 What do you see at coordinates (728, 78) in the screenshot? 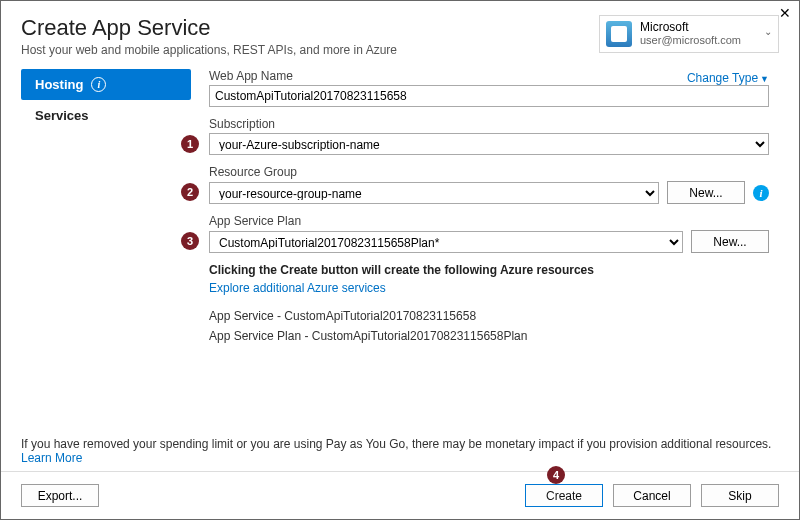
I see `change-type-link: Change Type▼` at bounding box center [728, 78].